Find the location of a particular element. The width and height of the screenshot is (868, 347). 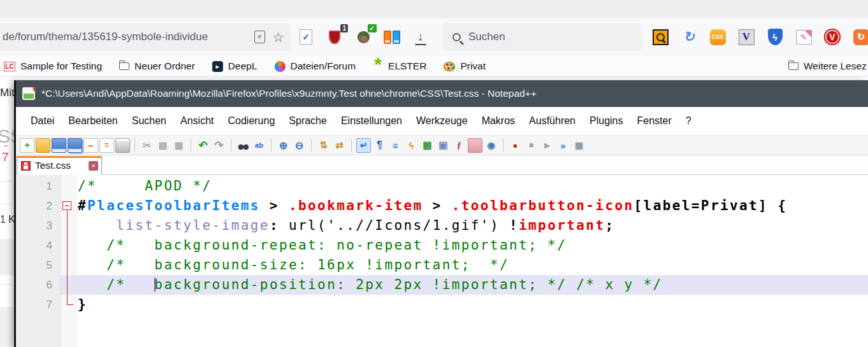

bookmark-privat: Privat is located at coordinates (465, 66).